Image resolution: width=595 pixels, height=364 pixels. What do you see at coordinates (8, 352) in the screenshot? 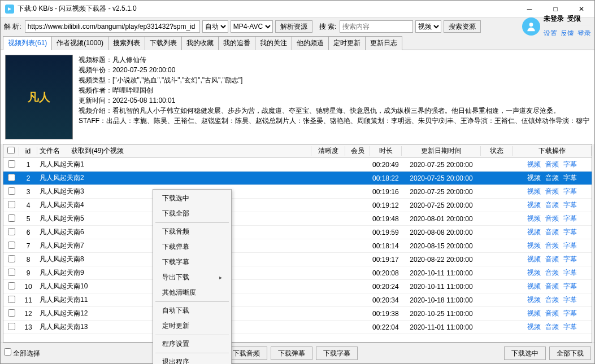
I see `select-all-checkbox` at bounding box center [8, 352].